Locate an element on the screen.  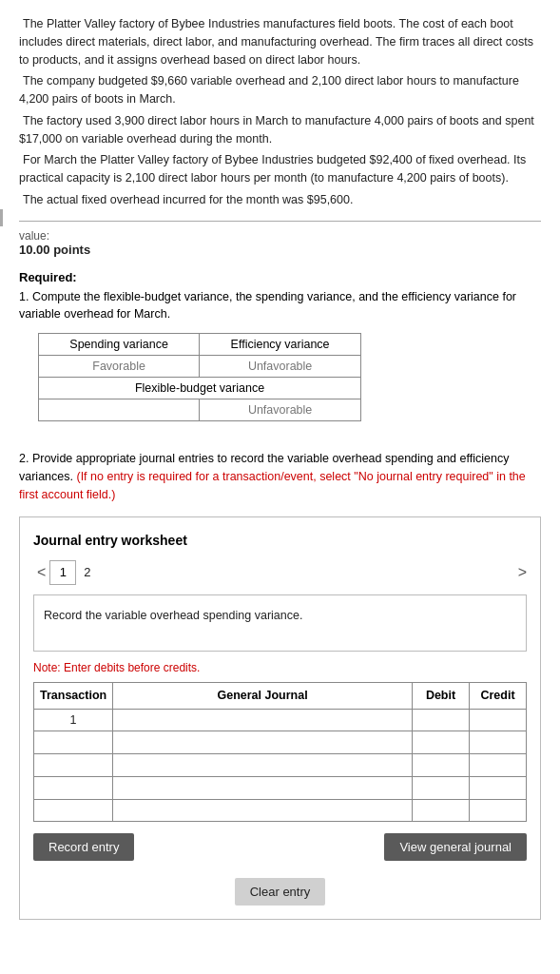
trans-1: 1 is located at coordinates (74, 720).